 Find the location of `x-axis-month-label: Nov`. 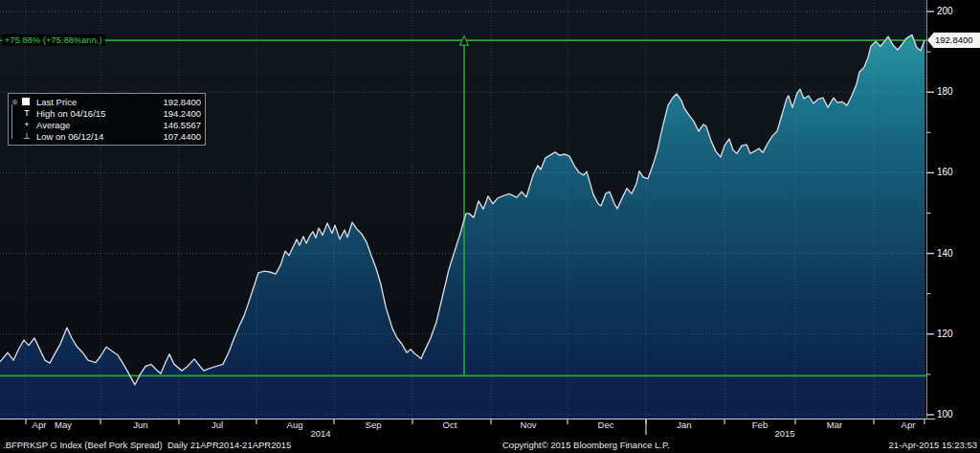

x-axis-month-label: Nov is located at coordinates (528, 425).